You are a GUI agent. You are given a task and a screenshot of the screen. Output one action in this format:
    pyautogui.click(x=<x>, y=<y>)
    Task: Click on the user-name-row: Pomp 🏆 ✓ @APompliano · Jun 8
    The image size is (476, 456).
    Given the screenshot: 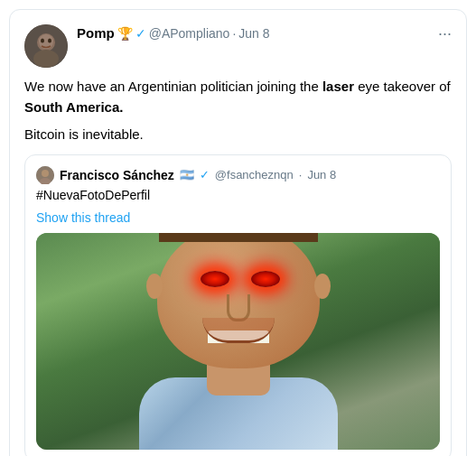 What is the action you would take?
    pyautogui.click(x=257, y=33)
    